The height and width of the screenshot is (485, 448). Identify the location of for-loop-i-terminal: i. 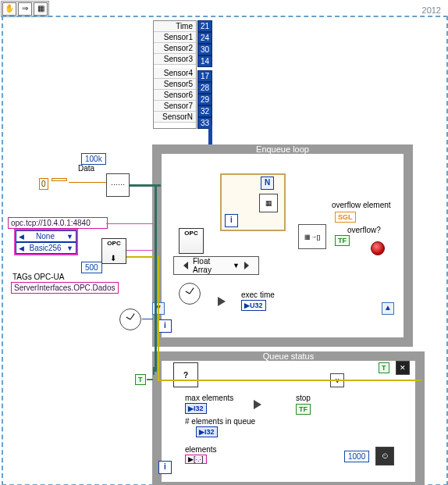
(231, 220).